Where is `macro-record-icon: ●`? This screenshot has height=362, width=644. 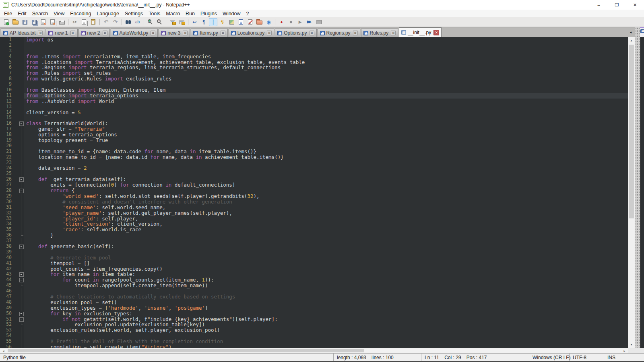
macro-record-icon: ● is located at coordinates (282, 22).